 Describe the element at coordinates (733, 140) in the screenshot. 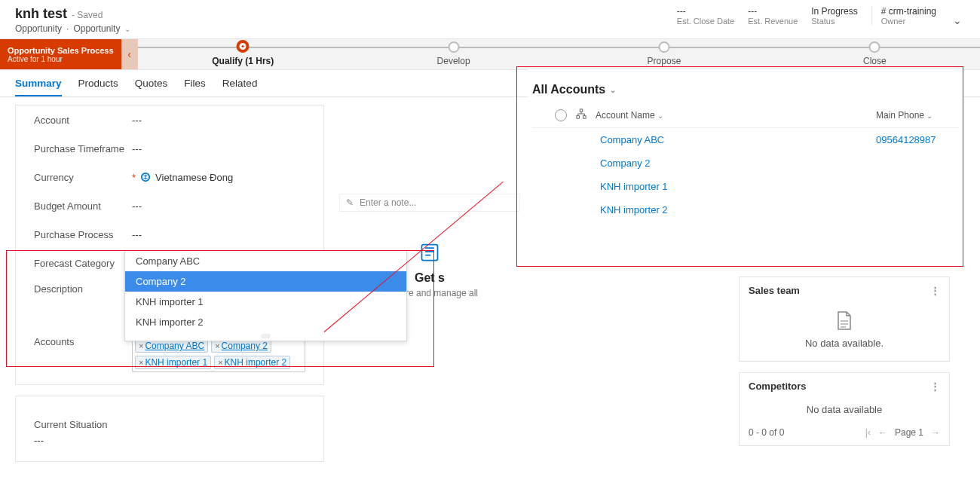

I see `account-link: Company ABC` at that location.